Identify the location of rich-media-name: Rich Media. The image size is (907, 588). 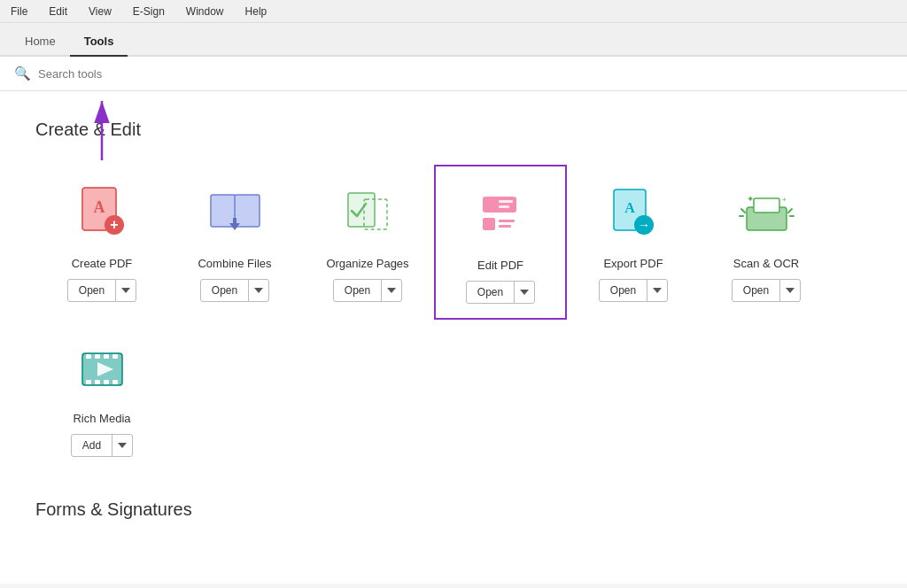
(101, 418).